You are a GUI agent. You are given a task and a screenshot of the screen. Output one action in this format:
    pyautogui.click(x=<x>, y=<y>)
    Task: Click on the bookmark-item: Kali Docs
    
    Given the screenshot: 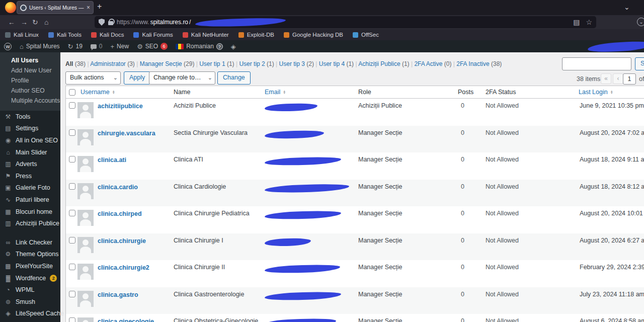 What is the action you would take?
    pyautogui.click(x=108, y=35)
    